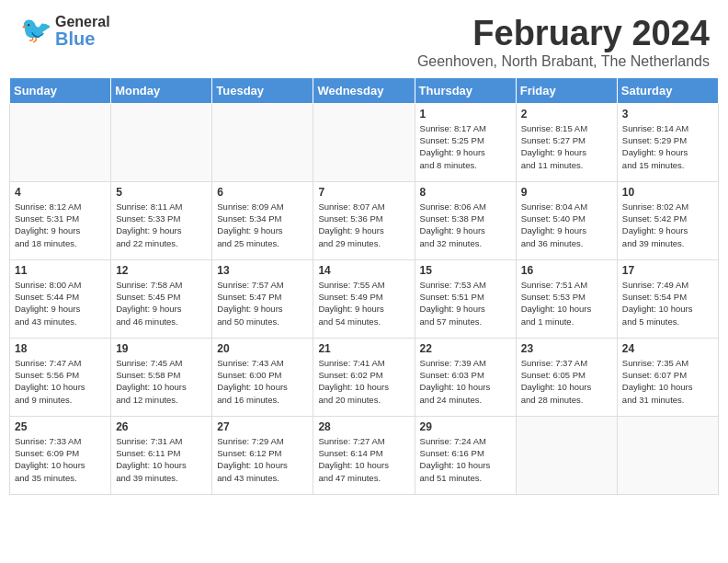 The width and height of the screenshot is (728, 563). Describe the element at coordinates (667, 224) in the screenshot. I see `day-info: Sunrise: 8:02 AM Sunset: 5:42 PM Dayligh…` at that location.